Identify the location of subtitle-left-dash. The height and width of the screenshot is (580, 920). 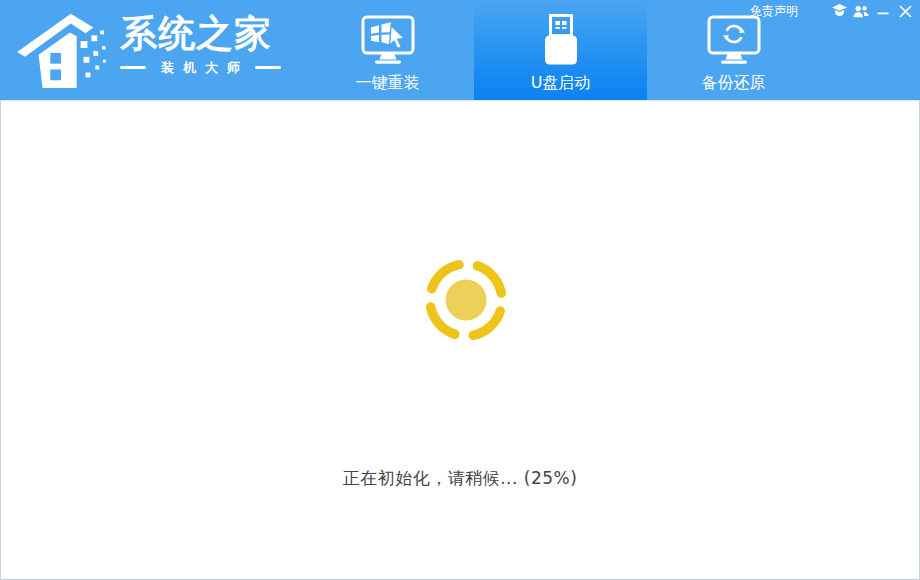
(133, 68).